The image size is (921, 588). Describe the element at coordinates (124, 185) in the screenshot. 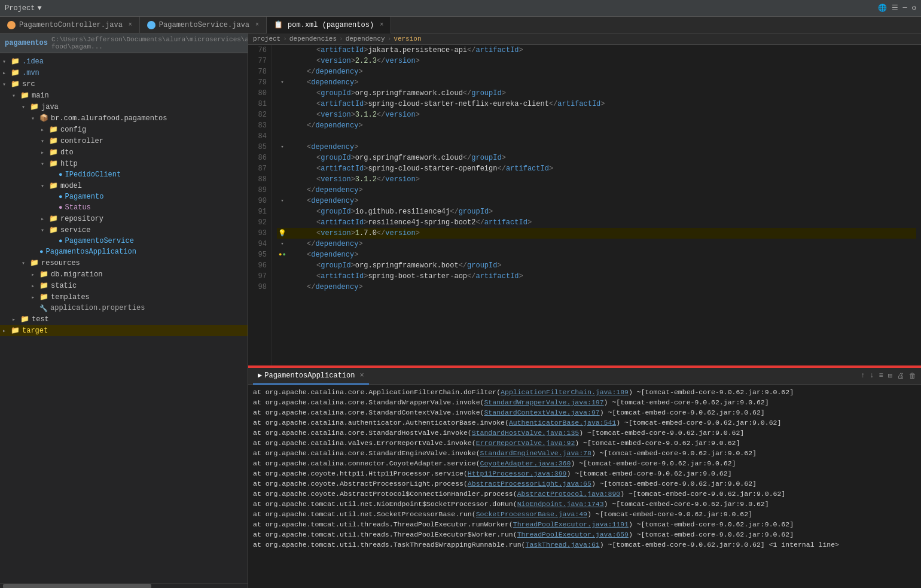

I see `tree-item-model: ▾ 📁 model` at that location.